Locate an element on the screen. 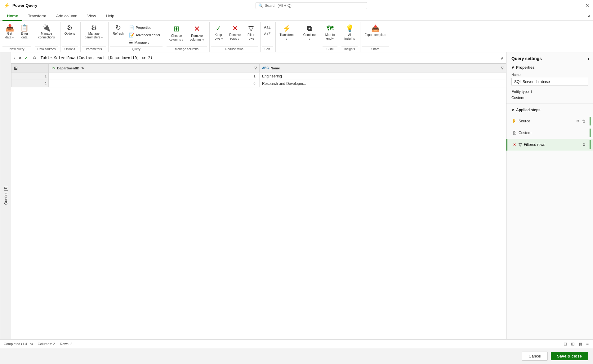 The image size is (593, 364). step-filtered-rows-delete-icon: ✕ is located at coordinates (515, 145).